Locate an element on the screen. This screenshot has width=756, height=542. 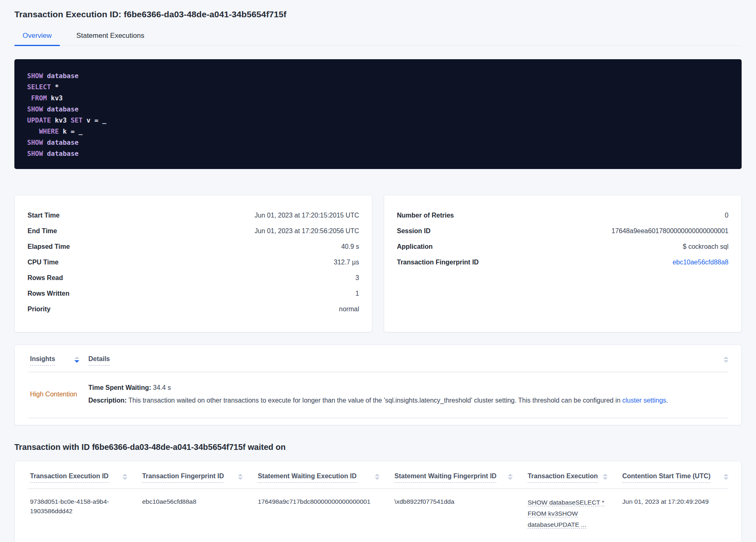
col-header-contention-start-time: Contention Start Time (UTC) is located at coordinates (674, 478).